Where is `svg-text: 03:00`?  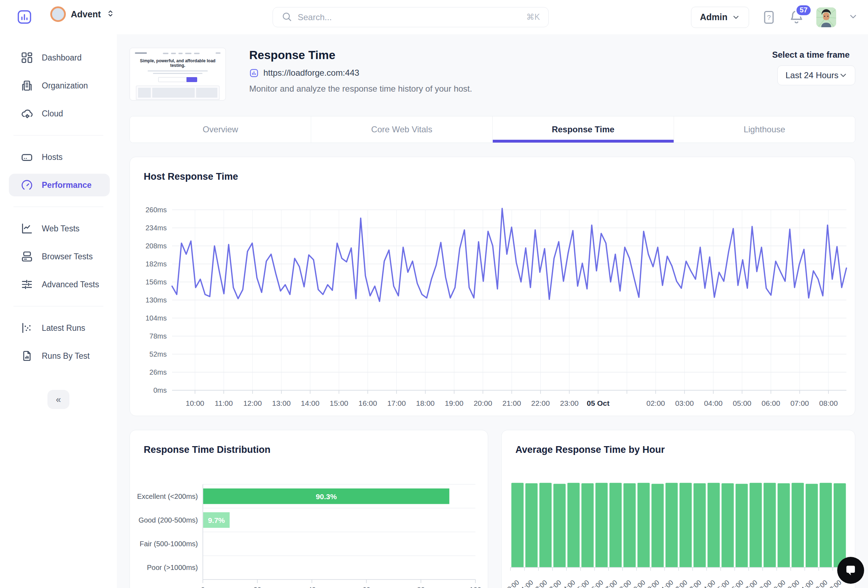 svg-text: 03:00 is located at coordinates (684, 403).